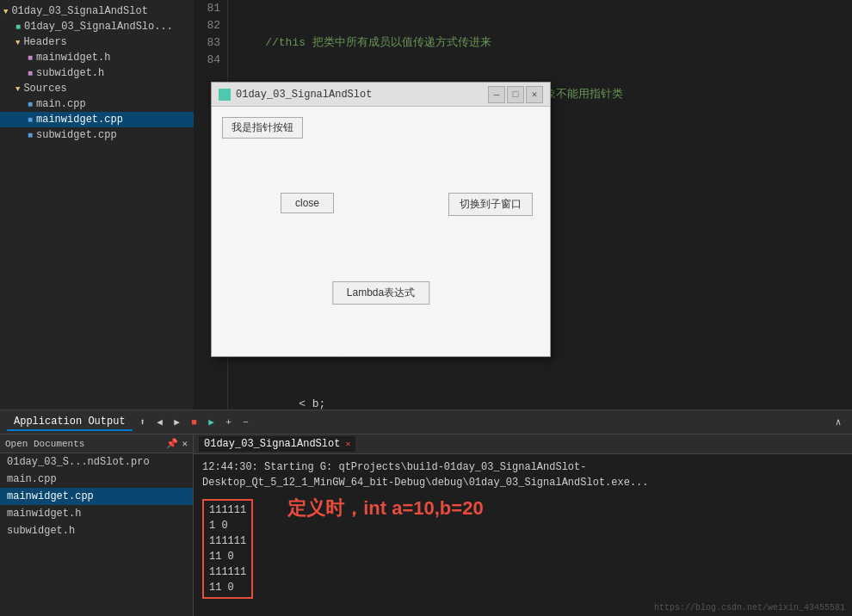  Describe the element at coordinates (45, 89) in the screenshot. I see `sources-label: Sources` at that location.